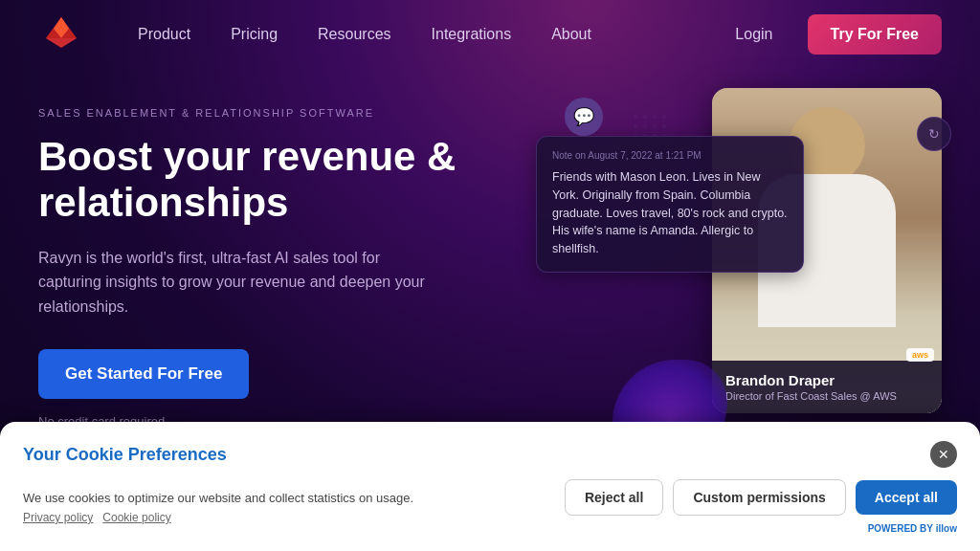  Describe the element at coordinates (239, 283) in the screenshot. I see `hero-subtitle: Ravyn is the world's first, ultra-fast A…` at that location.